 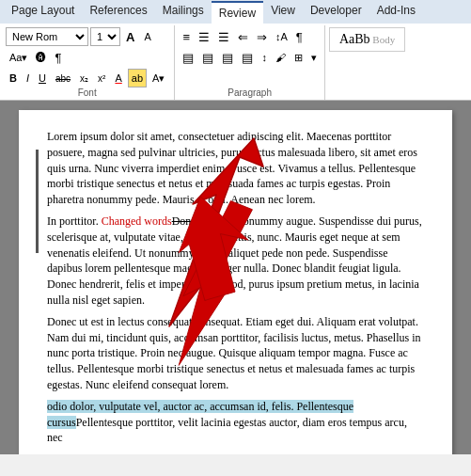 I want to click on paragraph1: Lorem ipsum dolor sit amet, consectetuer…, so click(x=235, y=168).